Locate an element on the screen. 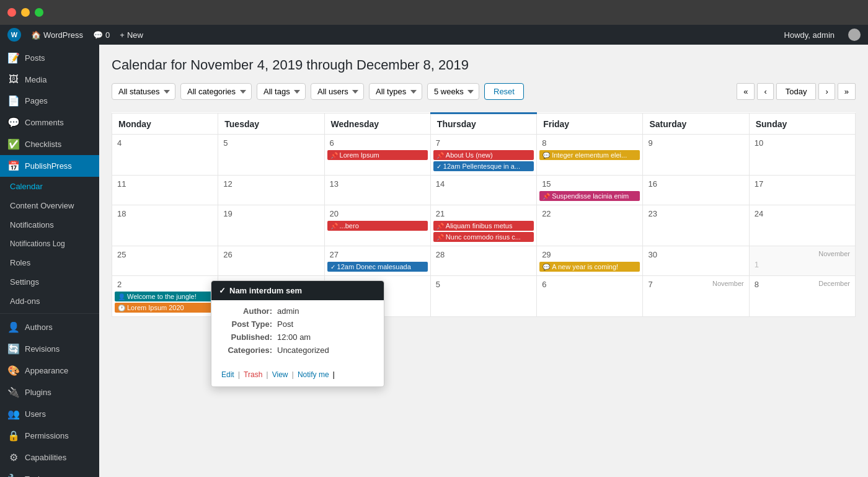 The image size is (868, 477). types-filter: All types is located at coordinates (396, 92).